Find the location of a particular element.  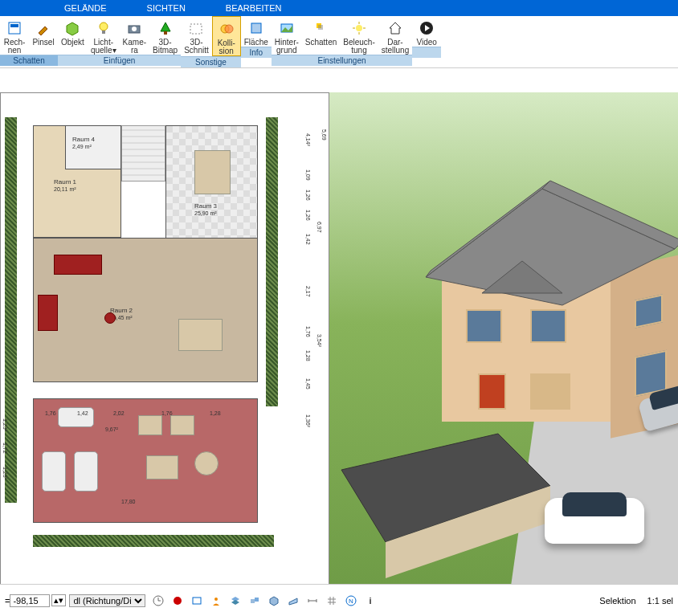

ribbon-3dschnitt: 3D- Schnitt is located at coordinates (196, 36).